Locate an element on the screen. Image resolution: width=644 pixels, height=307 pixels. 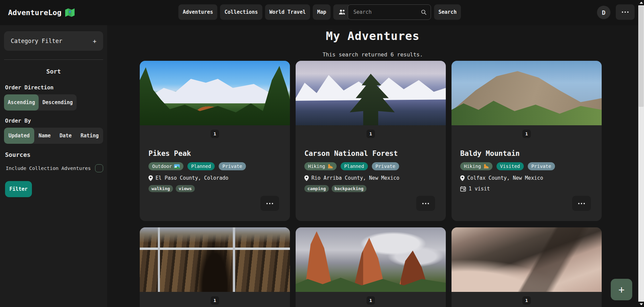
adventure-card: 1Baldy MountainHikingVisitedPrivateColfa… is located at coordinates (527, 141).